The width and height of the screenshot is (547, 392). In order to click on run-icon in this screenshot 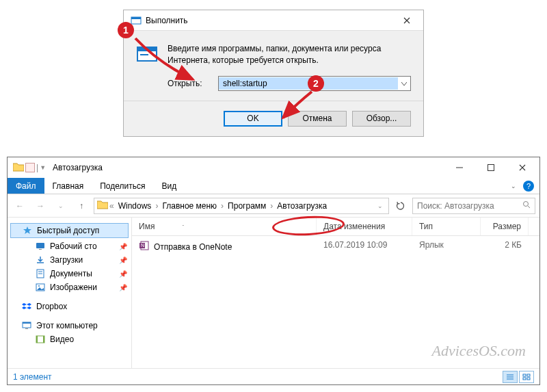, I will do `click(136, 21)`.